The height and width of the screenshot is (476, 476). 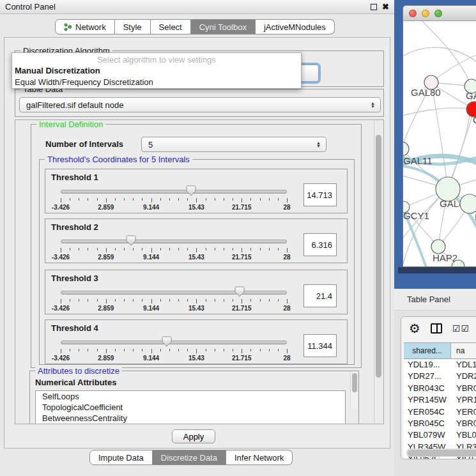 What do you see at coordinates (440, 365) in the screenshot?
I see `table-row: YDL19...YDL1` at bounding box center [440, 365].